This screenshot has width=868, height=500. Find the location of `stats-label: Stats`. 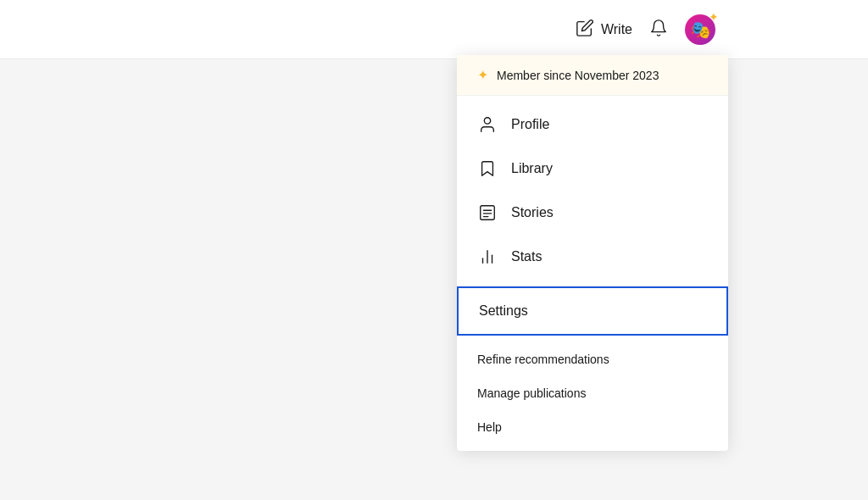

stats-label: Stats is located at coordinates (526, 257).